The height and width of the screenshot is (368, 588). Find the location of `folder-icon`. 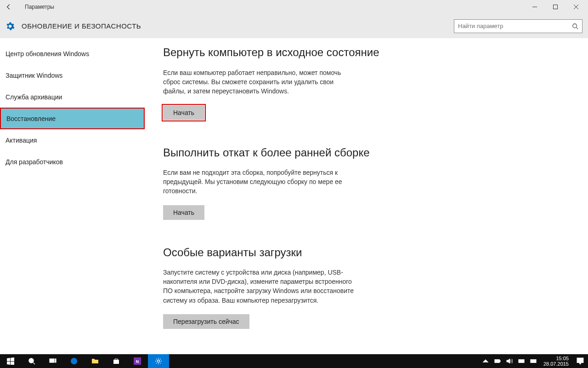

folder-icon is located at coordinates (95, 361).